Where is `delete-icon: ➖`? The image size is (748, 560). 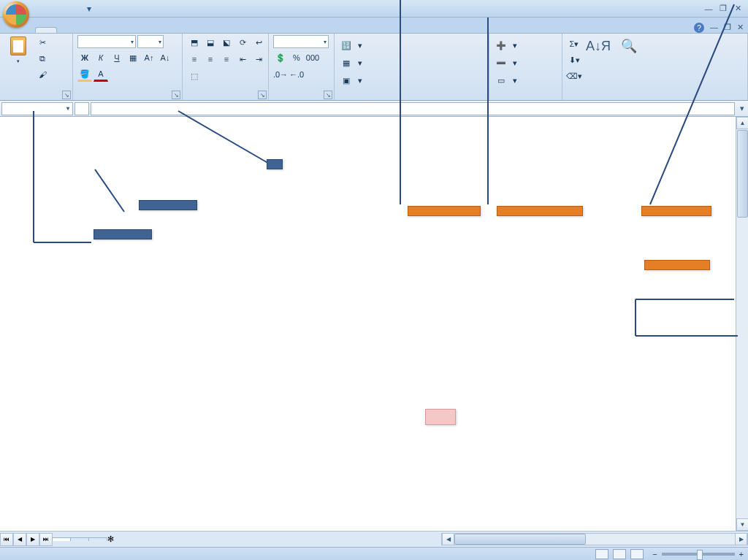
delete-icon: ➖ is located at coordinates (501, 63).